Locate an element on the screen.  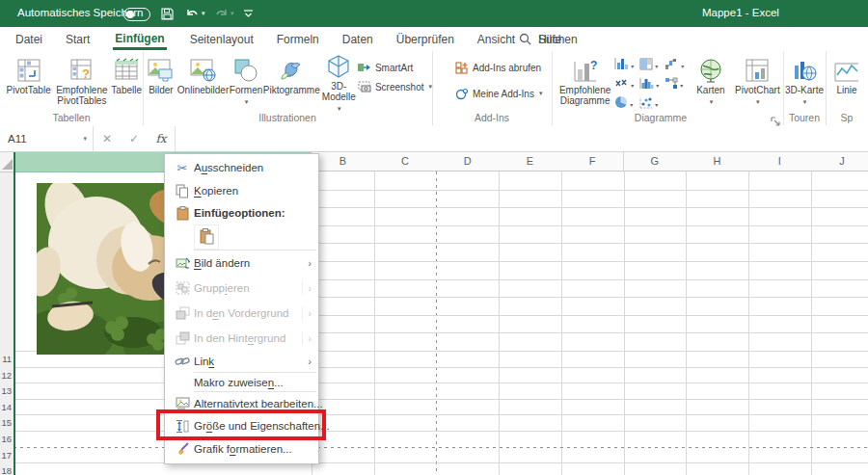
meine-addins-button: Meine Add-Ins ▾ is located at coordinates (503, 93).